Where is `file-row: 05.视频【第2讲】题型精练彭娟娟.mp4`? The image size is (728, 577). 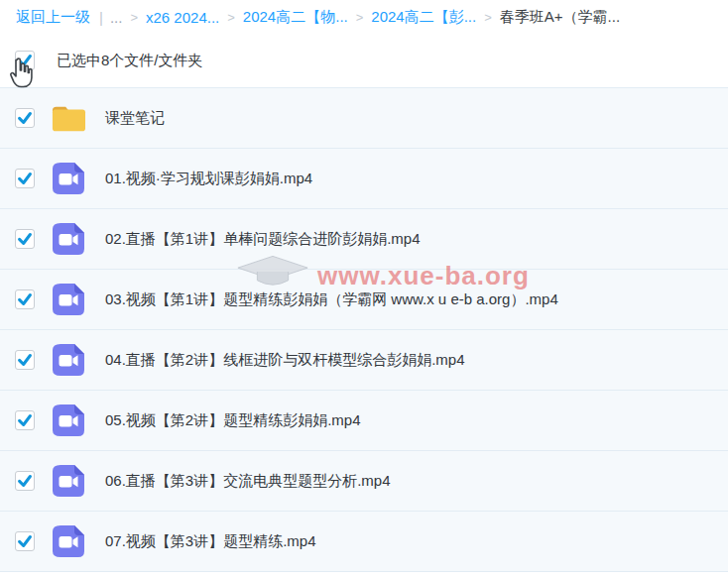
file-row: 05.视频【第2讲】题型精练彭娟娟.mp4 is located at coordinates (364, 420).